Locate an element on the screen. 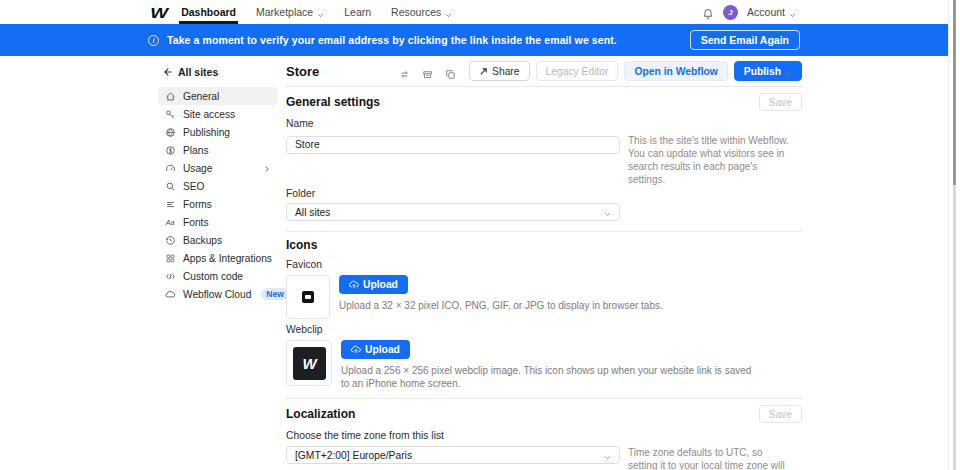 The height and width of the screenshot is (470, 960). sidebar-item: Plans is located at coordinates (218, 150).